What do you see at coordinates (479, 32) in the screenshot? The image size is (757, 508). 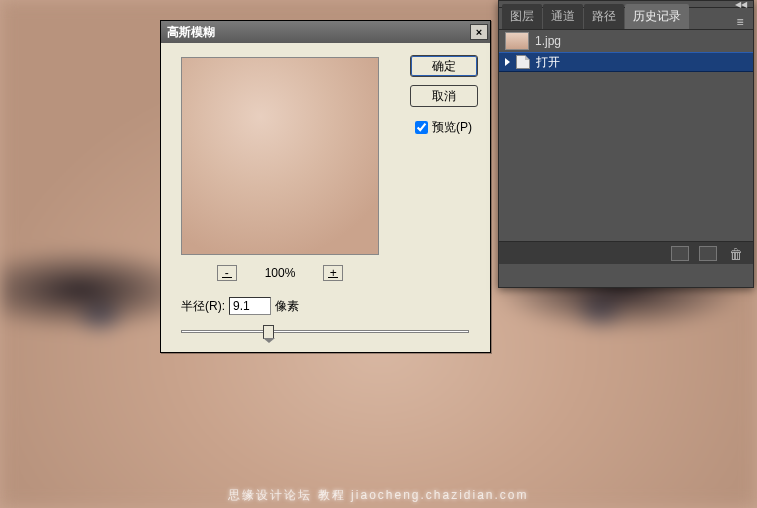 I see `close-icon: ×` at bounding box center [479, 32].